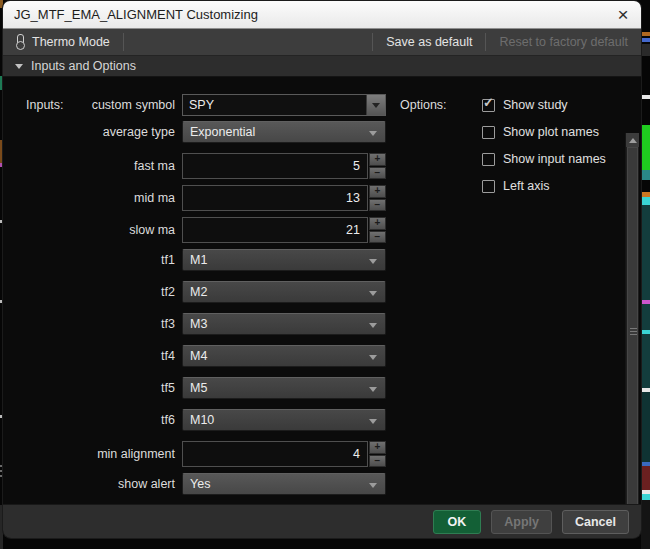  I want to click on save-as-default-button: Save as default, so click(429, 42).